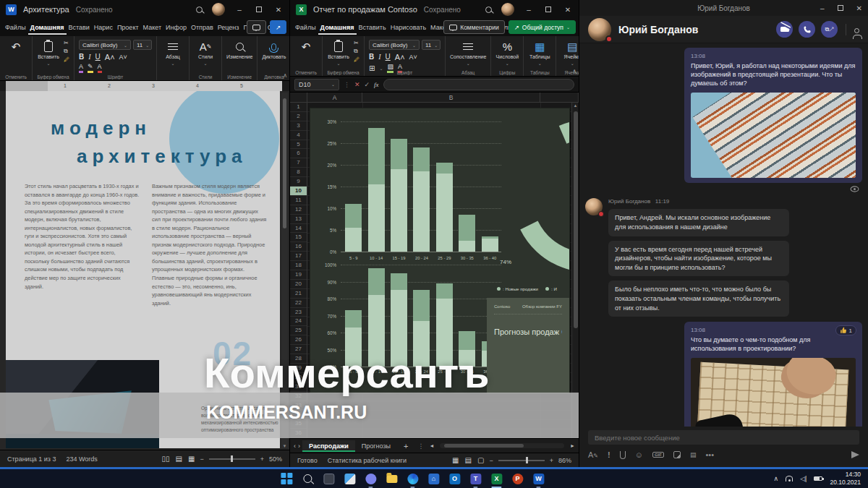  Describe the element at coordinates (542, 27) in the screenshot. I see `share-button: ↗ Общий доступ ⌄` at that location.